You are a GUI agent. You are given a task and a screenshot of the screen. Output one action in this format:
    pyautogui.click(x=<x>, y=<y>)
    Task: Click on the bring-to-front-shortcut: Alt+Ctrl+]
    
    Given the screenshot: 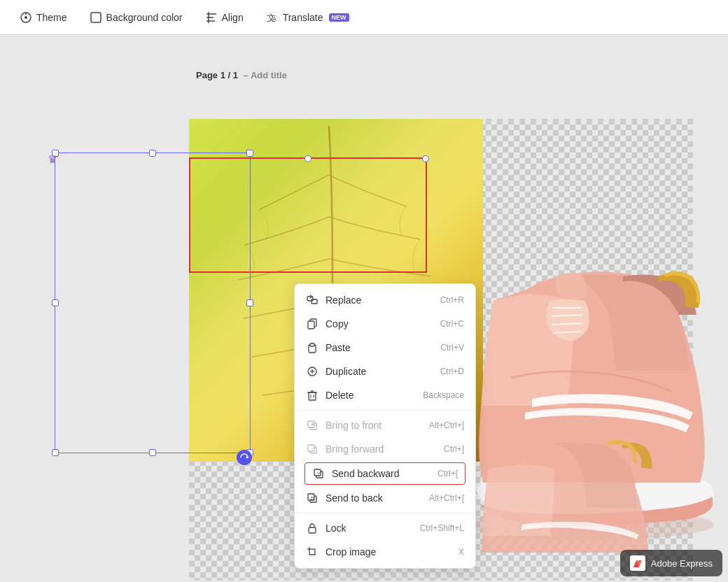 What is the action you would take?
    pyautogui.click(x=447, y=425)
    